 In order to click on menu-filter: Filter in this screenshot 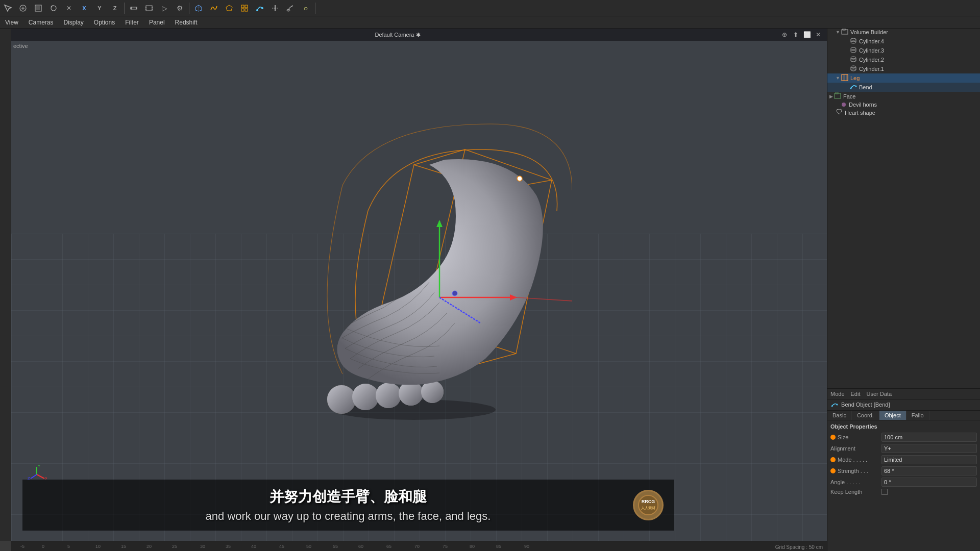, I will do `click(132, 22)`.